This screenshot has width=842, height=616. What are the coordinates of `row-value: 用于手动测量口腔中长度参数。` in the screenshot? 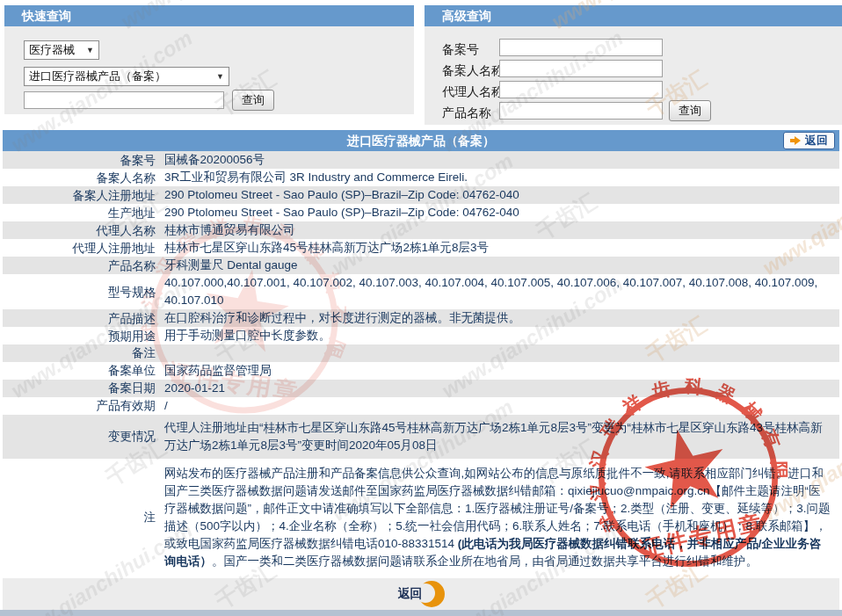 It's located at (501, 336).